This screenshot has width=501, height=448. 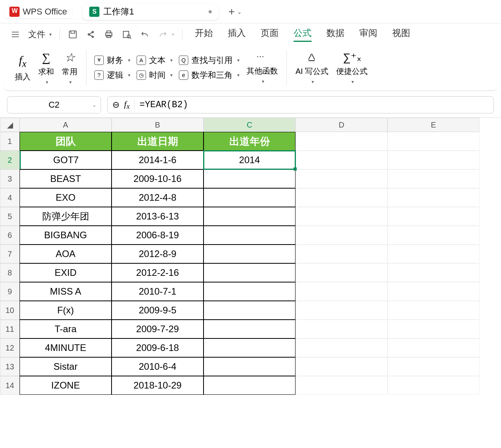 I want to click on cell-D7, so click(x=341, y=254).